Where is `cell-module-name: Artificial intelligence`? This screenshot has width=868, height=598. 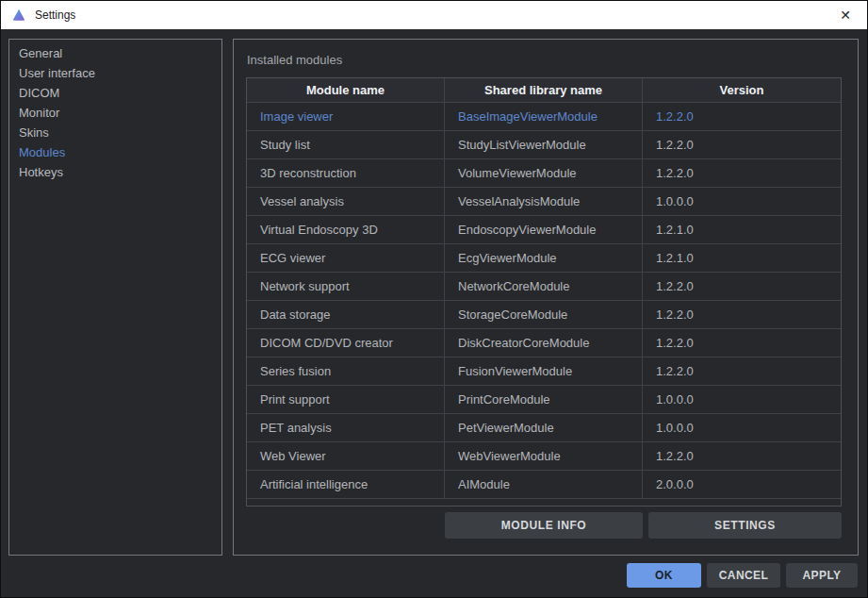
cell-module-name: Artificial intelligence is located at coordinates (346, 485).